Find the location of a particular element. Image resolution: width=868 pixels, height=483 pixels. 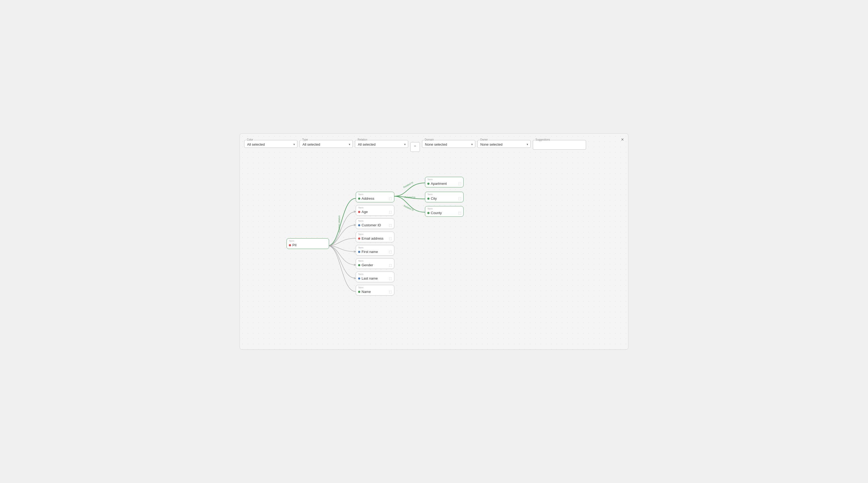

dot-last-name is located at coordinates (359, 278).